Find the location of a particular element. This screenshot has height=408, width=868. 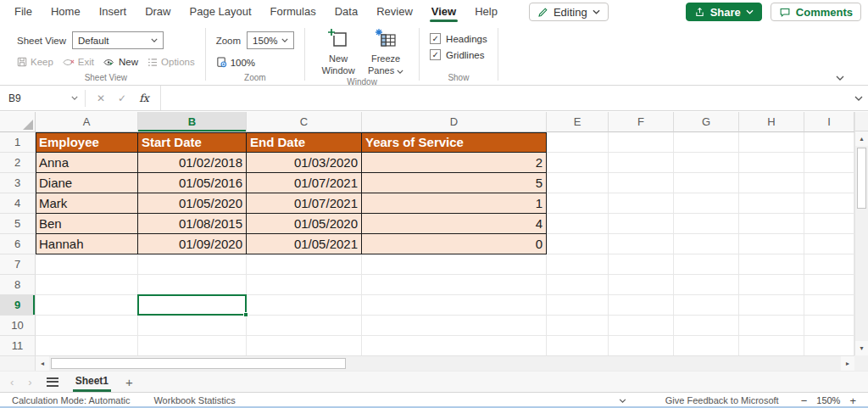

cell-G5 is located at coordinates (707, 224).